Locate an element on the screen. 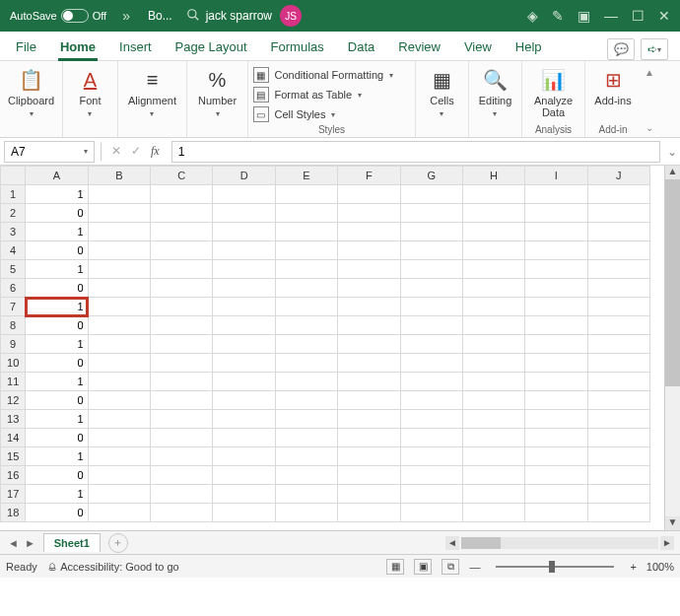  scroll-left-icon: ◄ is located at coordinates (452, 543).